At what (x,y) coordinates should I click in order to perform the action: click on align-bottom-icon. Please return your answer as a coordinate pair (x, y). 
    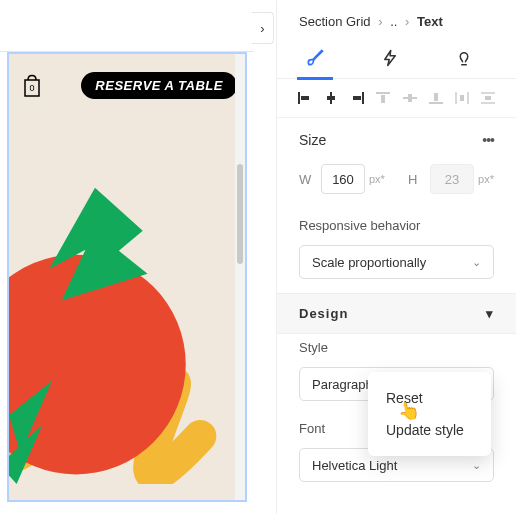
    Looking at the image, I should click on (436, 98).